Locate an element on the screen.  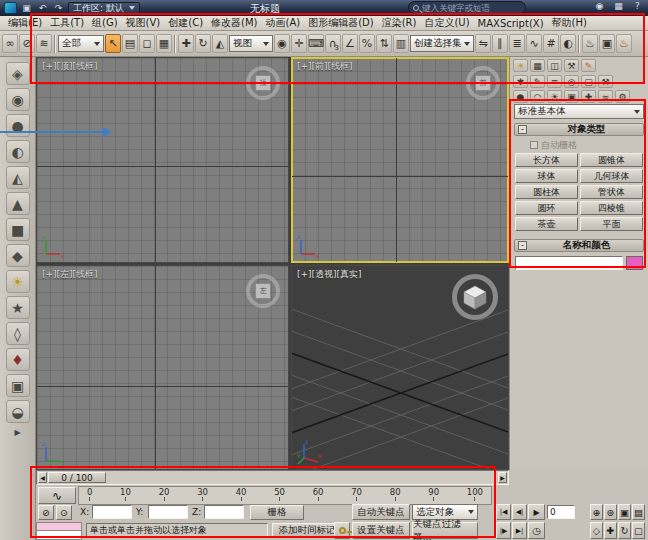
primitive-teapot-button: 茶壶 is located at coordinates (546, 224).